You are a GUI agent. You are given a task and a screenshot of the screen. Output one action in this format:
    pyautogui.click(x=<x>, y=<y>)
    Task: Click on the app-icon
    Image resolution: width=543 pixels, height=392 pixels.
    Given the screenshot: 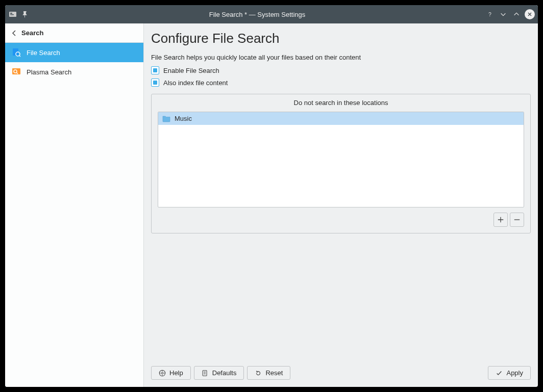 What is the action you would take?
    pyautogui.click(x=13, y=14)
    